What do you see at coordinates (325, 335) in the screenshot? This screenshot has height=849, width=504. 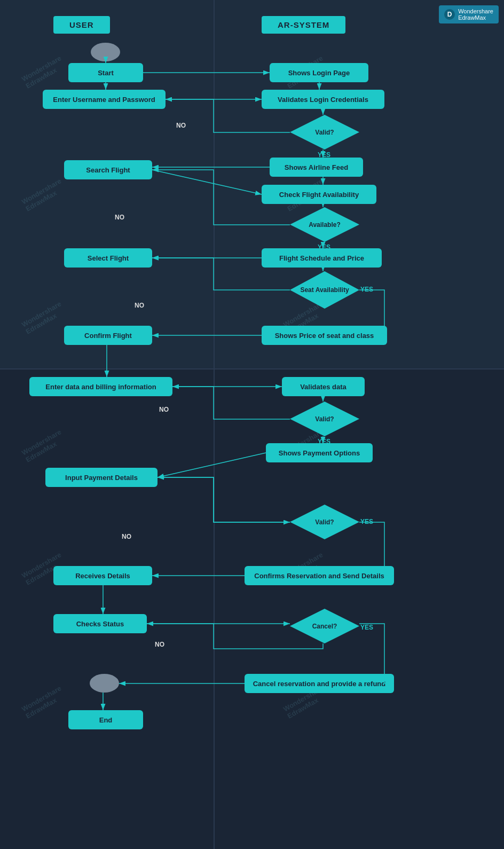 I see `shows-price-box: Shows Price of seat and class` at bounding box center [325, 335].